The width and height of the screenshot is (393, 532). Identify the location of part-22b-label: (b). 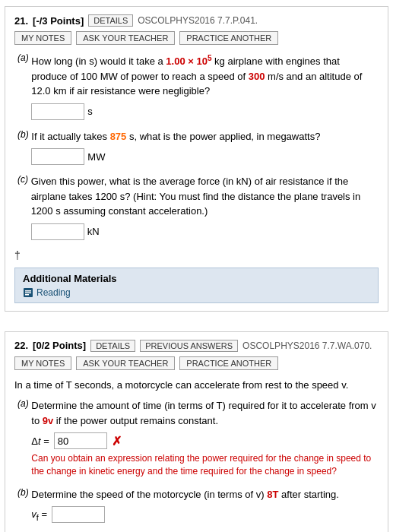
(23, 492).